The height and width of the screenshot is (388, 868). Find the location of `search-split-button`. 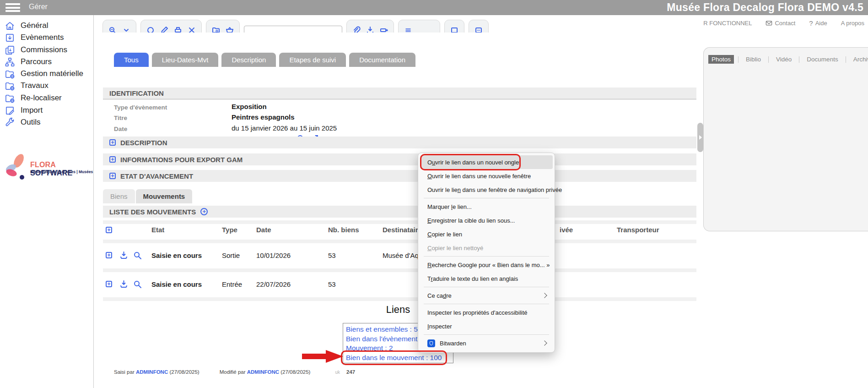

search-split-button is located at coordinates (119, 26).